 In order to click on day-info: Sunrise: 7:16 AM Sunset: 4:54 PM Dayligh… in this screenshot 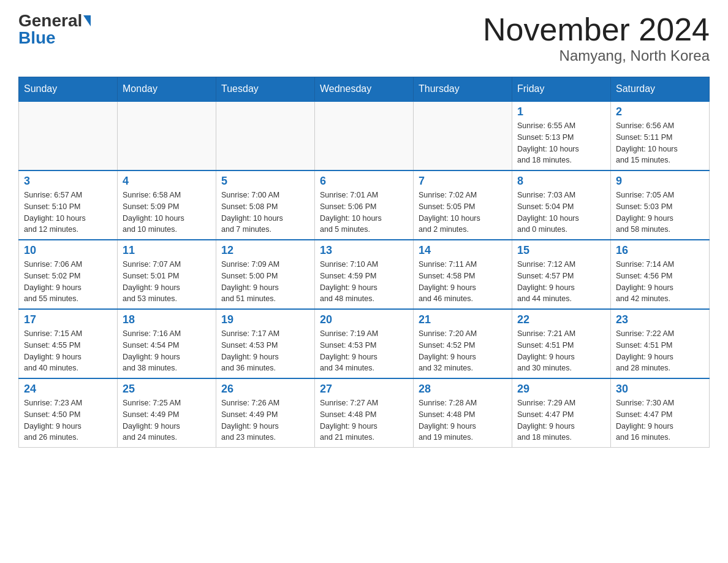, I will do `click(167, 351)`.